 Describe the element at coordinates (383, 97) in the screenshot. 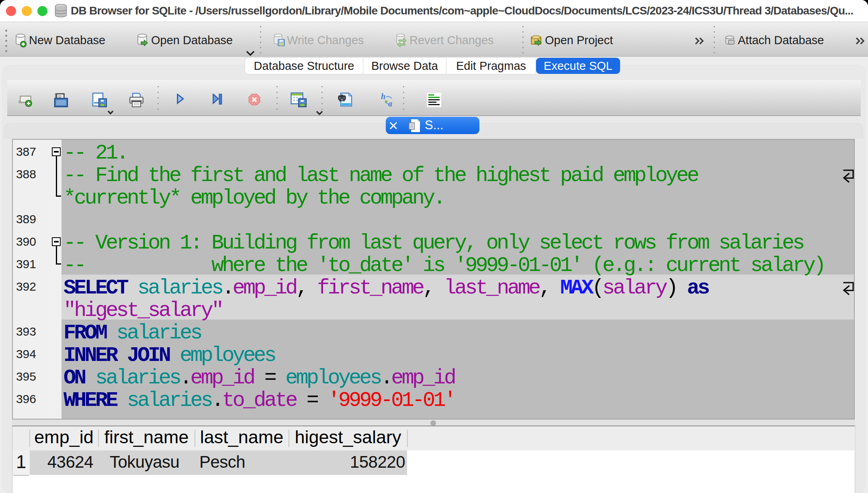

I see `svg-text: h` at that location.